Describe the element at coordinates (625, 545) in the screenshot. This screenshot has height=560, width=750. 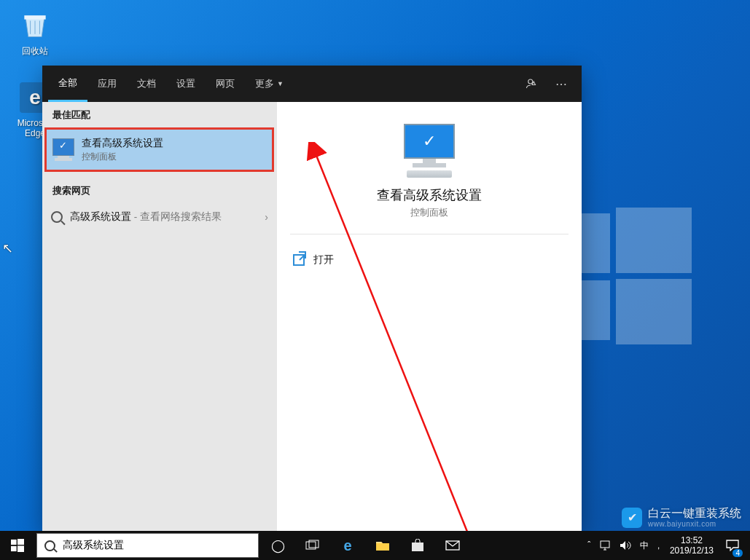
I see `tray-volume-icon` at that location.